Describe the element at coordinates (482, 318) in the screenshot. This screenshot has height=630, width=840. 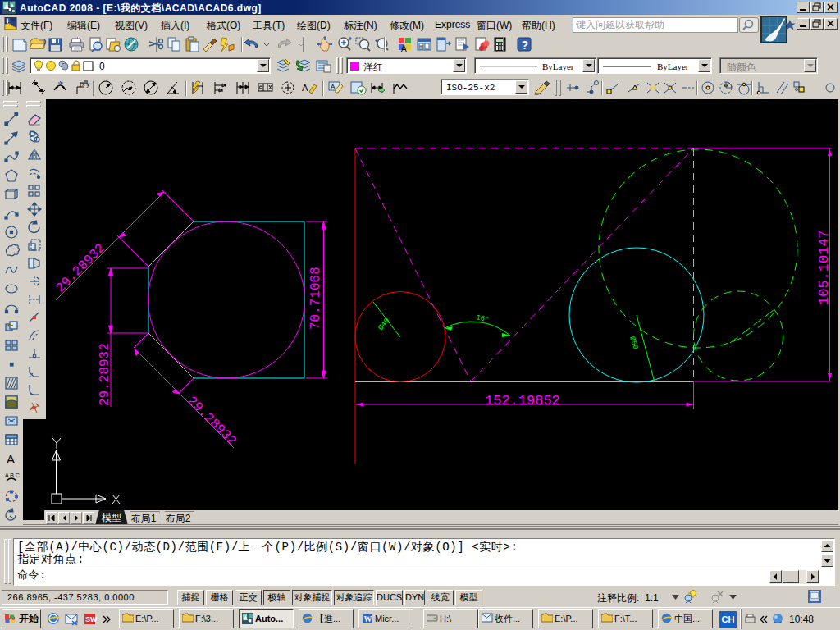
I see `svg-text: 16°` at that location.